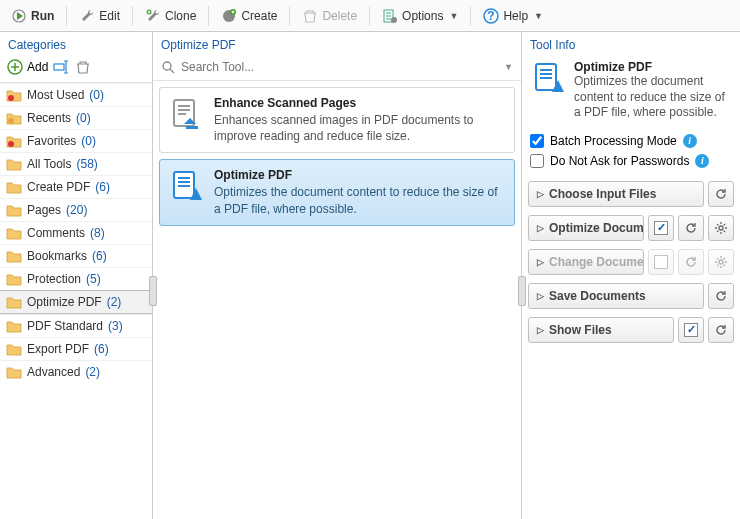 The height and width of the screenshot is (519, 740). I want to click on options-icon, so click(390, 16).